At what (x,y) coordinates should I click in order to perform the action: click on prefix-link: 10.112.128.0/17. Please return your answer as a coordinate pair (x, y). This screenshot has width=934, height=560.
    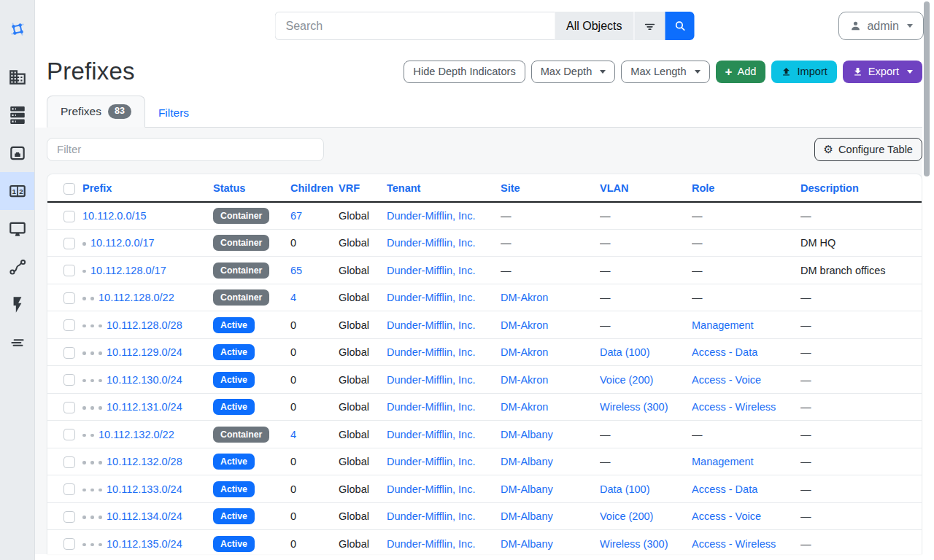
    Looking at the image, I should click on (128, 271).